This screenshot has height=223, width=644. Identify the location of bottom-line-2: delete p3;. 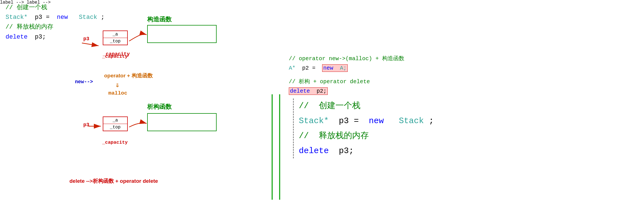
(366, 151).